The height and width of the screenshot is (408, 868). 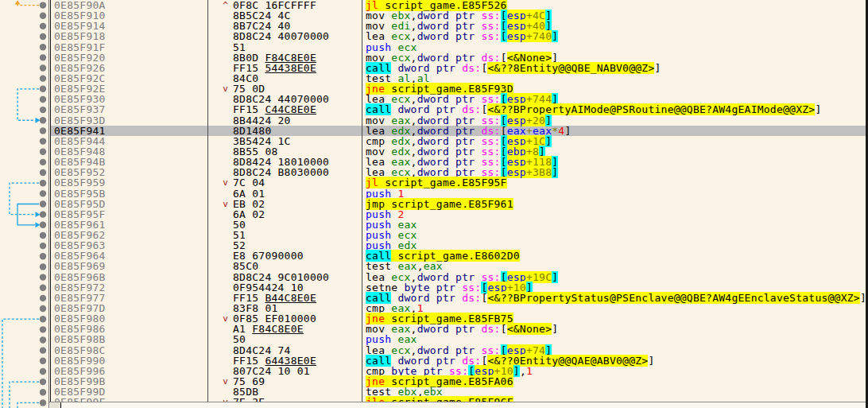 What do you see at coordinates (297, 37) in the screenshot?
I see `bytes-cell: 8D8C24 40070000` at bounding box center [297, 37].